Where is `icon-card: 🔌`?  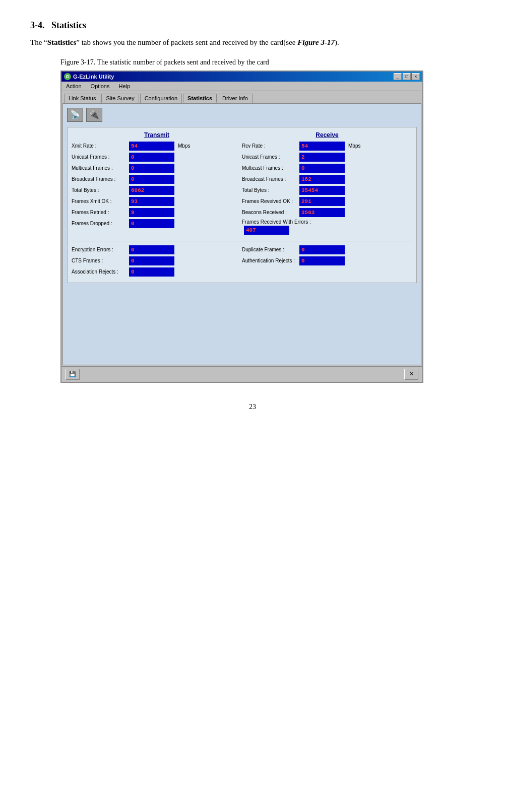
icon-card: 🔌 is located at coordinates (94, 115).